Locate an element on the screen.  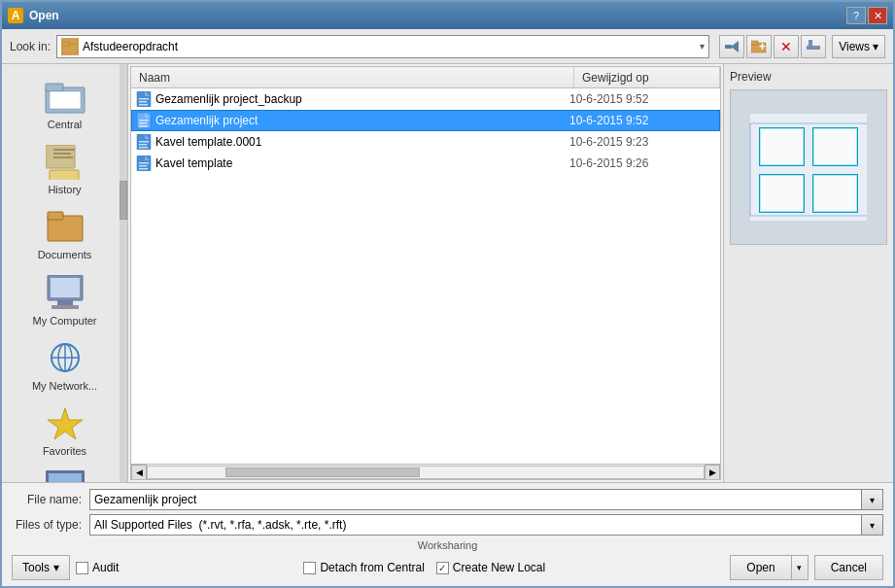
lookin-text: Afstudeeropdracht is located at coordinates (391, 47).